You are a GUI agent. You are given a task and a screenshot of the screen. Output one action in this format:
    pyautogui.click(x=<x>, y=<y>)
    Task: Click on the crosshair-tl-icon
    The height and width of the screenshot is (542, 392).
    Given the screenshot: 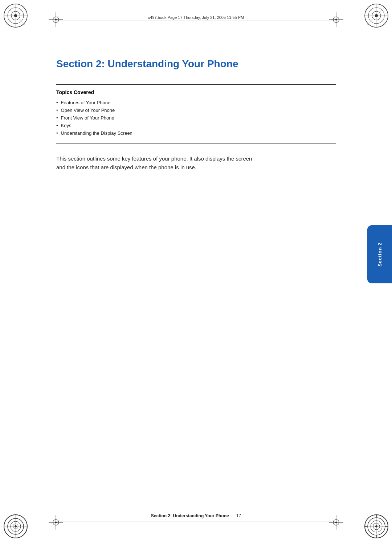 What is the action you would take?
    pyautogui.click(x=56, y=20)
    